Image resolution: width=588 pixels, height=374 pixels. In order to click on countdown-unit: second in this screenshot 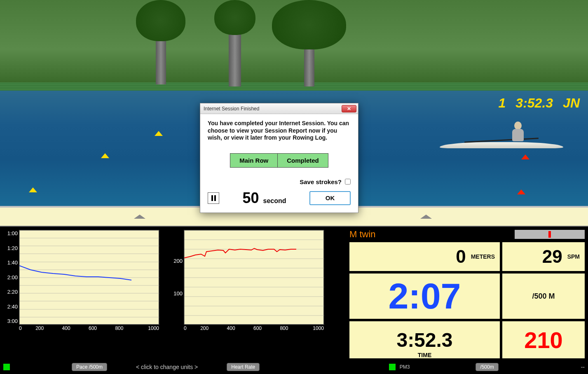, I will do `click(275, 201)`.